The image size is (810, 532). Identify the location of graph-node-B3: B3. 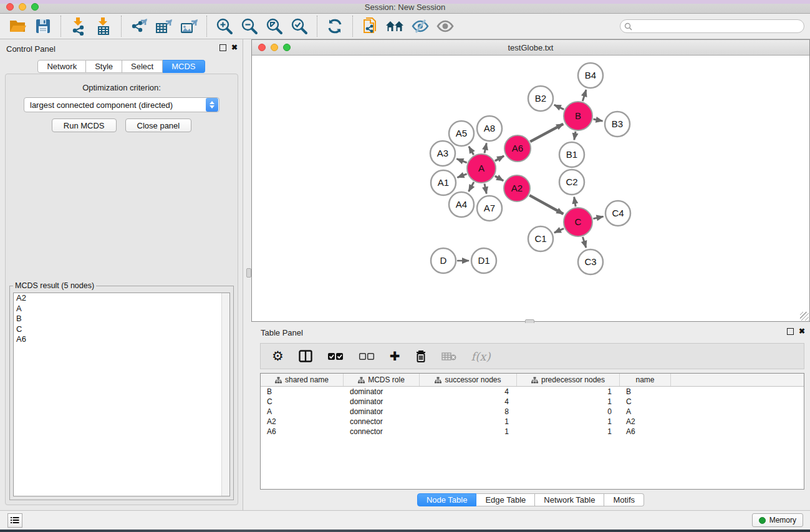
(617, 124).